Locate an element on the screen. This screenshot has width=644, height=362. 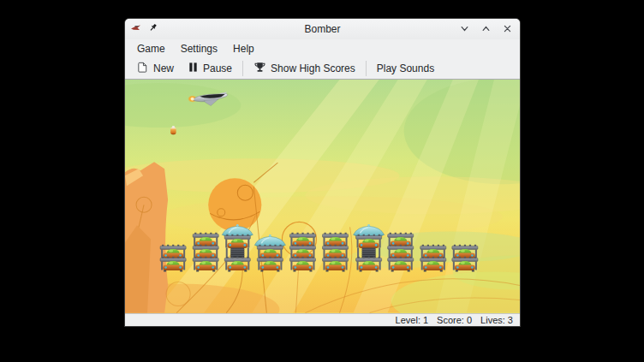
pin-icon is located at coordinates (152, 29).